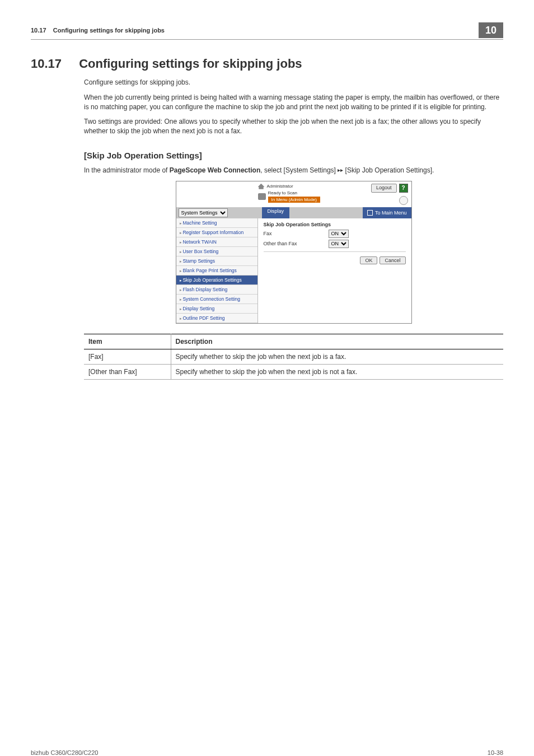  What do you see at coordinates (276, 213) in the screenshot?
I see `display-tab: Display` at bounding box center [276, 213].